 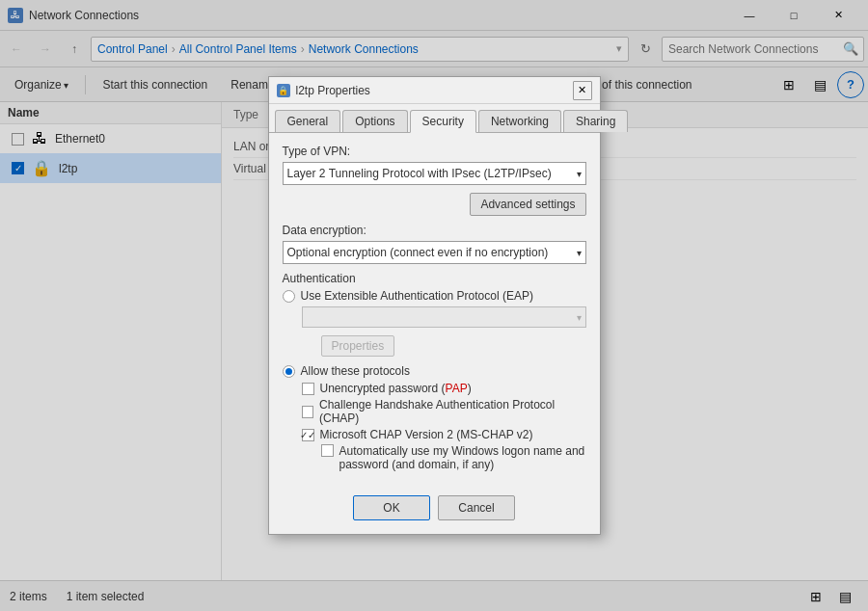 What do you see at coordinates (434, 165) in the screenshot?
I see `vpn-type-group: Type of VPN: Layer 2 Tunneling Protocol …` at bounding box center [434, 165].